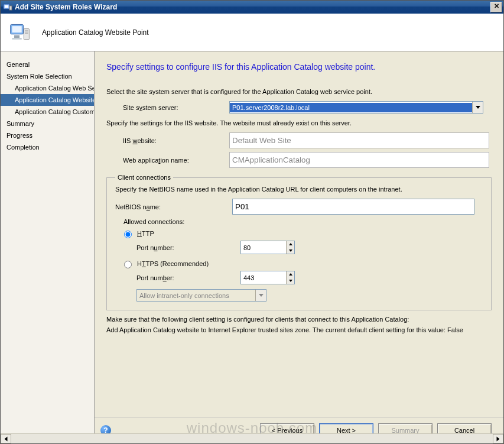 The height and width of the screenshot is (444, 504). What do you see at coordinates (299, 330) in the screenshot?
I see `footnote-line2: Add Application Catalog website to Inter…` at bounding box center [299, 330].